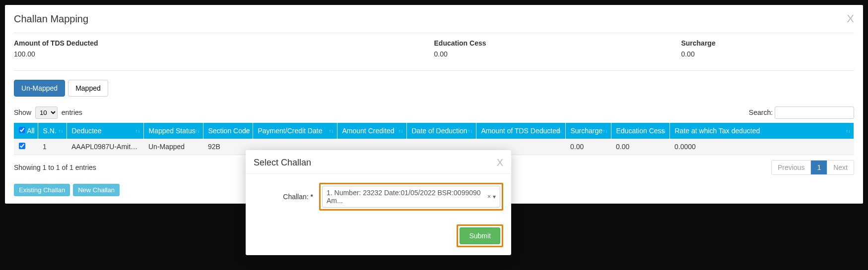 This screenshot has height=270, width=868. Describe the element at coordinates (767, 49) in the screenshot. I see `summary-surcharge: Surcharge 0.00` at that location.